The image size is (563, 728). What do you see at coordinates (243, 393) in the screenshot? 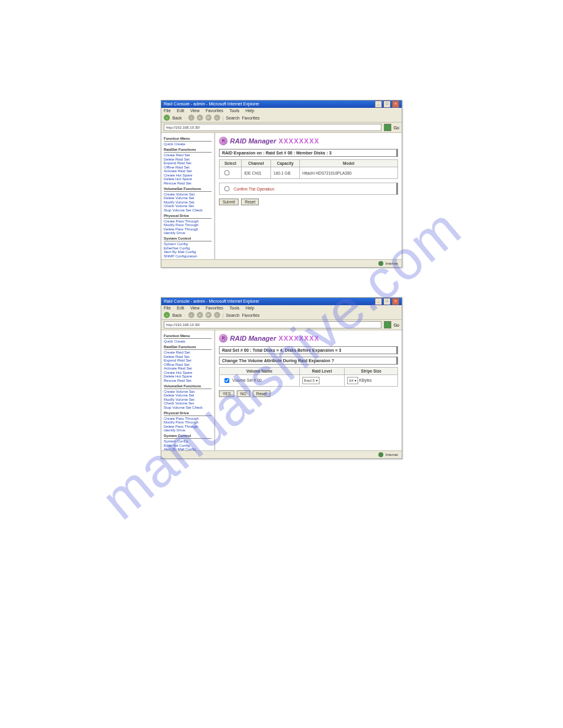
I see `no-button: NO` at bounding box center [243, 393].